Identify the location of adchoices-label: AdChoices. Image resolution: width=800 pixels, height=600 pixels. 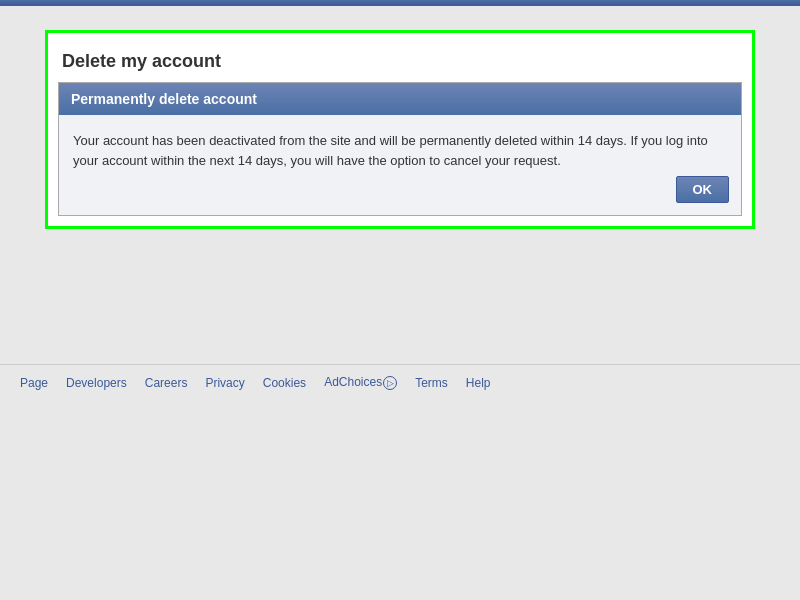
(353, 382).